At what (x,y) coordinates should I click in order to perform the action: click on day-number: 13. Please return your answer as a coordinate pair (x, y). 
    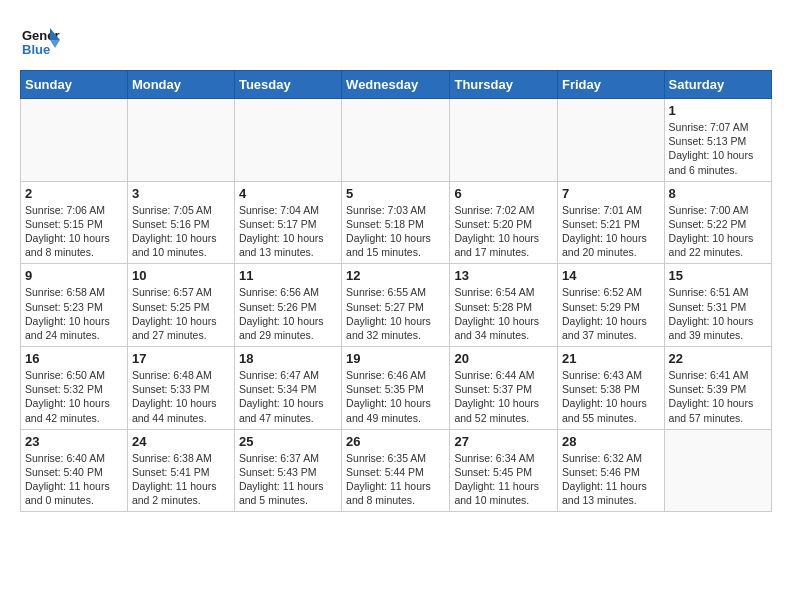
    Looking at the image, I should click on (504, 276).